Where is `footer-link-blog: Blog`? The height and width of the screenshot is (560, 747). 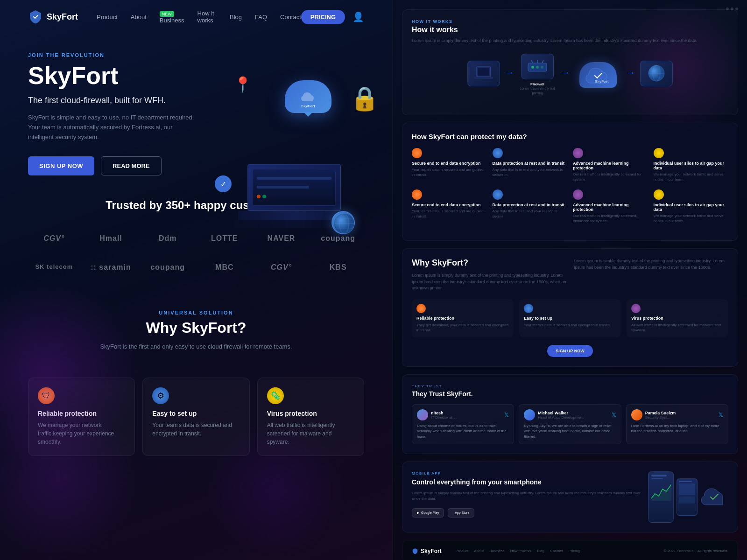 footer-link-blog: Blog is located at coordinates (541, 551).